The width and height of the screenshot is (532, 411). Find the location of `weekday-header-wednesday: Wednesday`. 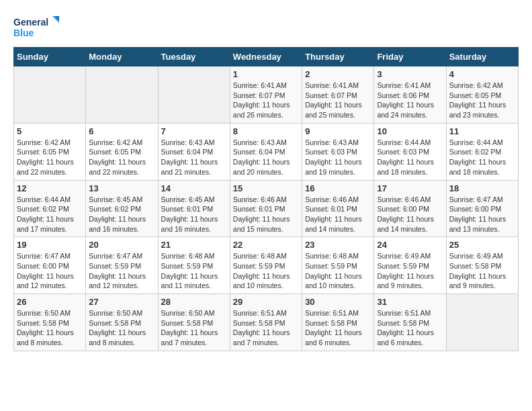

weekday-header-wednesday: Wednesday is located at coordinates (266, 57).